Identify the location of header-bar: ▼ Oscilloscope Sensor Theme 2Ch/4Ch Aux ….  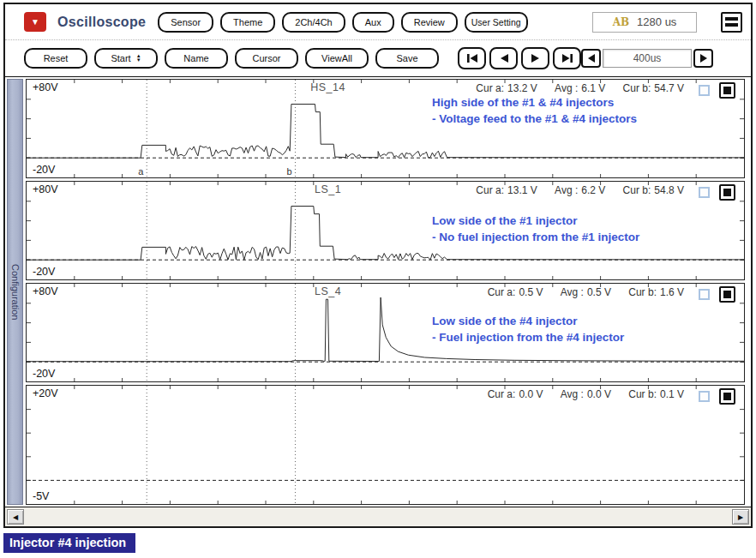
(378, 22).